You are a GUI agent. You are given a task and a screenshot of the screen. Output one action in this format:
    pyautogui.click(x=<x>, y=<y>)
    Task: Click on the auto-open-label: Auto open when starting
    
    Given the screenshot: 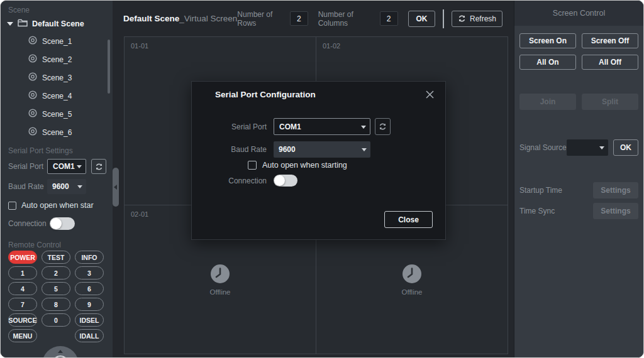 What is the action you would take?
    pyautogui.click(x=304, y=165)
    